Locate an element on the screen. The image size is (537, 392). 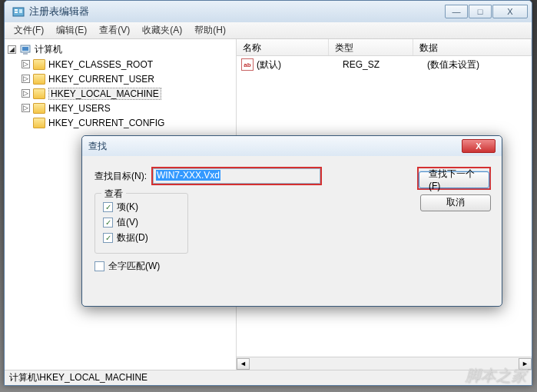
checkbox-whole-word-label: 全字匹配(W) is located at coordinates (134, 266).